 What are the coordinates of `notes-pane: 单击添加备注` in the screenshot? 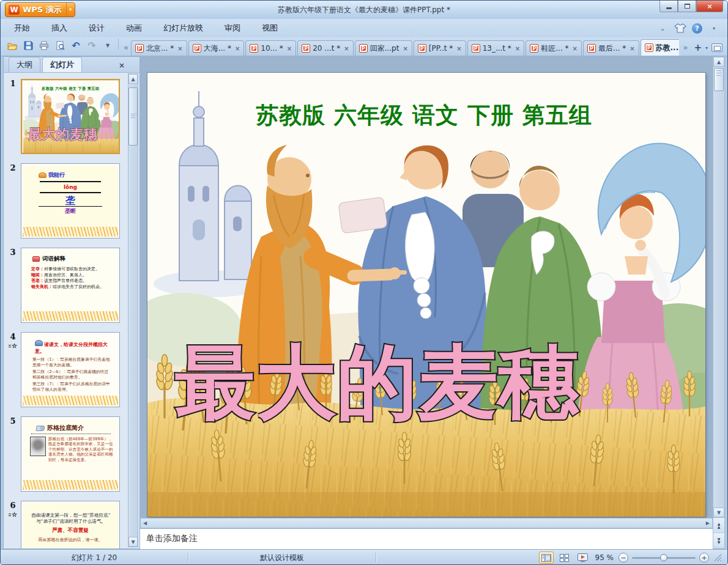 It's located at (426, 539).